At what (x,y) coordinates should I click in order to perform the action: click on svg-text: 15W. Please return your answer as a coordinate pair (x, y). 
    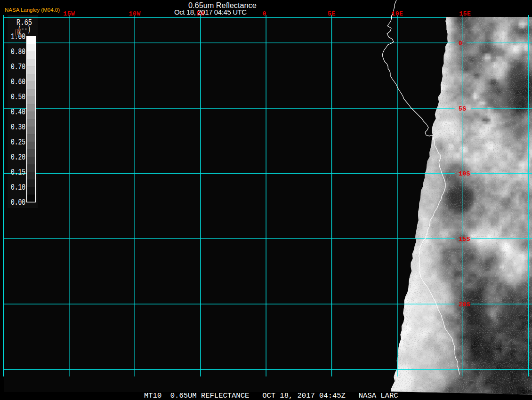
    Looking at the image, I should click on (69, 14).